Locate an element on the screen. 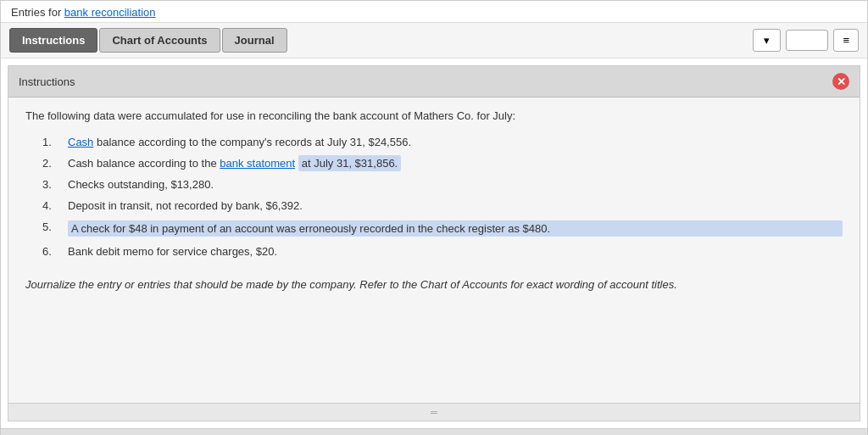 This screenshot has width=868, height=435. list-item: 6. Bank debit memo for service charges, … is located at coordinates (442, 251).